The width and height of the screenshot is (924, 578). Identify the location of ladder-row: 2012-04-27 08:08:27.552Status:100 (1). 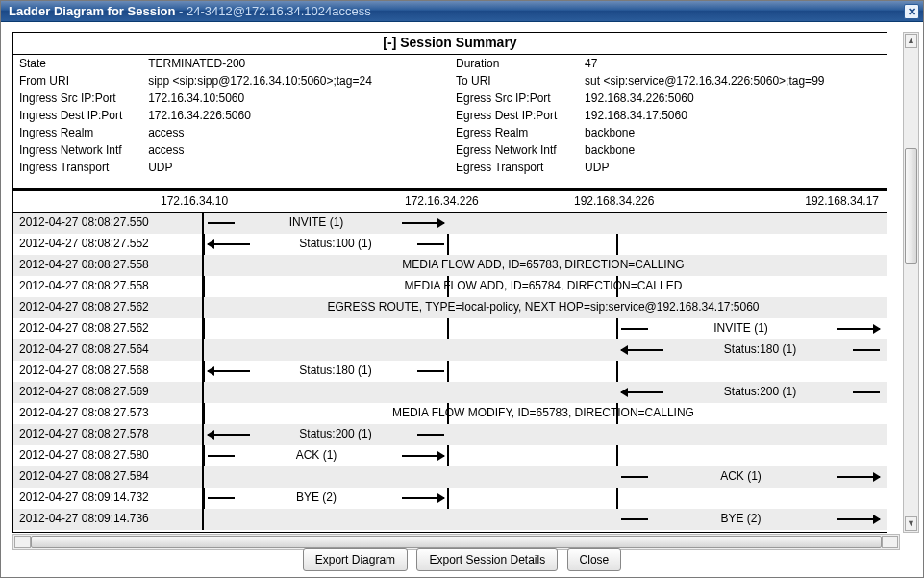
(450, 244).